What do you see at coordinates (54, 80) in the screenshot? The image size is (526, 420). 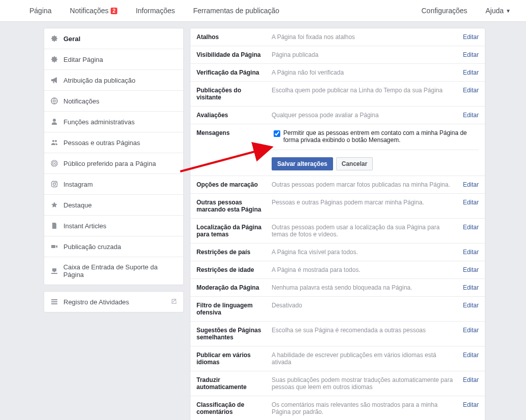 I see `megaphone-icon` at bounding box center [54, 80].